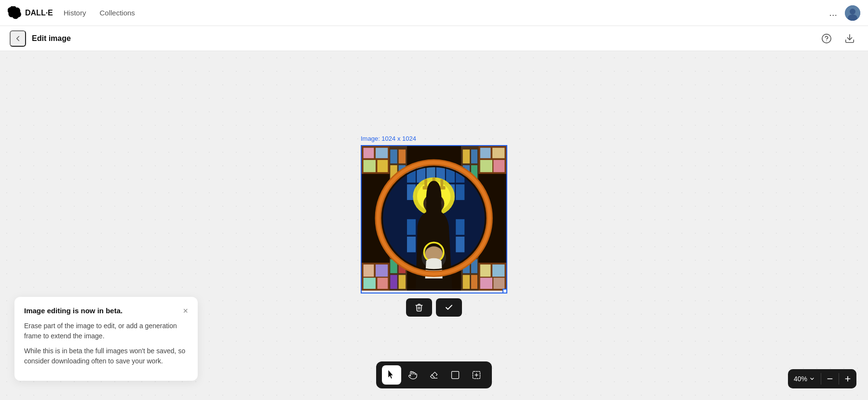 Image resolution: width=868 pixels, height=400 pixels. Describe the element at coordinates (18, 39) in the screenshot. I see `back-button` at that location.